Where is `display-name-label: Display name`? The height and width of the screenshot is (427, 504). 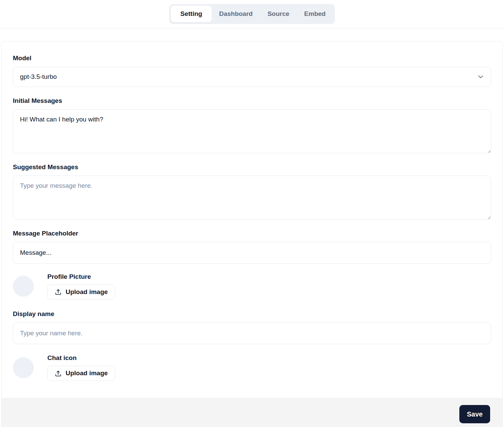 display-name-label: Display name is located at coordinates (252, 314).